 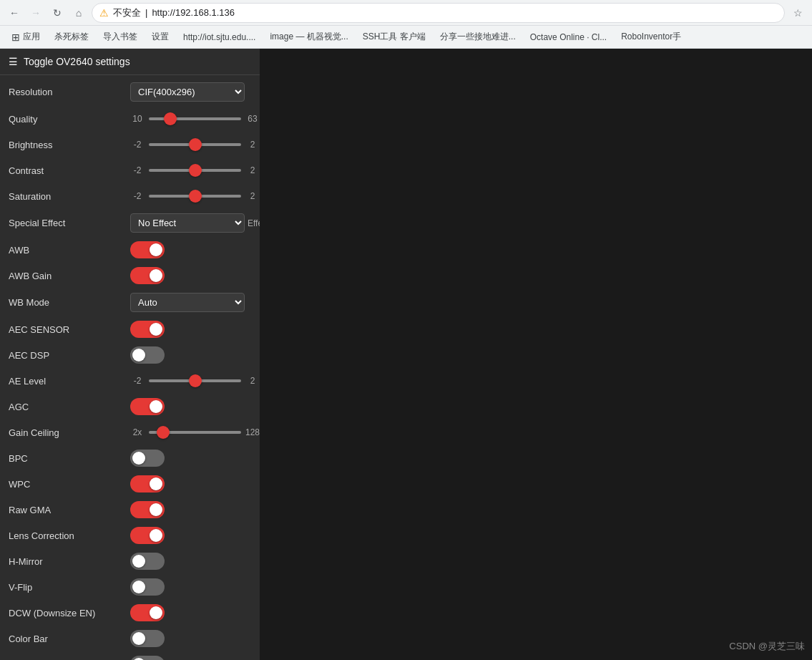 I want to click on face-detection-control, so click(x=190, y=658).